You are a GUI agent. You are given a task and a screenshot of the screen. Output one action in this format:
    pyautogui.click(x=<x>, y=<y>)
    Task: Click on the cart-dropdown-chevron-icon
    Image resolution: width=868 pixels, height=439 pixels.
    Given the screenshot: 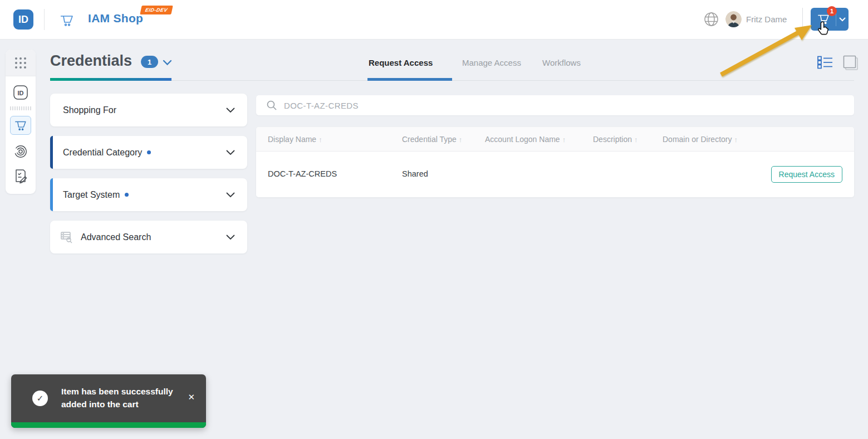 What is the action you would take?
    pyautogui.click(x=842, y=19)
    